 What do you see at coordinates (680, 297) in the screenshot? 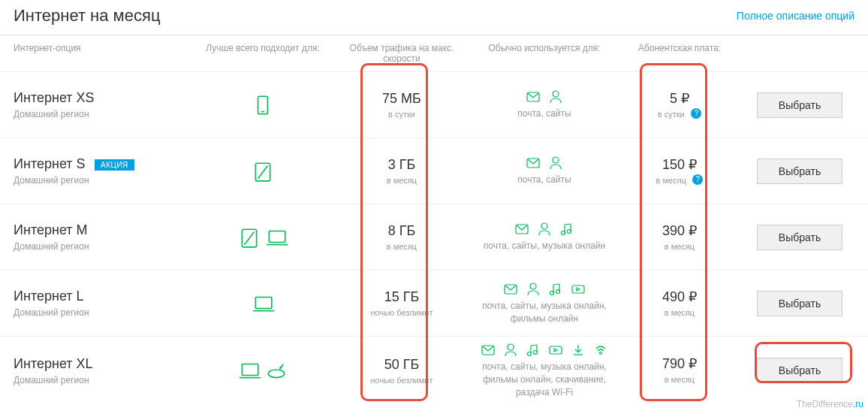
I see `price: 490 ₽` at bounding box center [680, 297].